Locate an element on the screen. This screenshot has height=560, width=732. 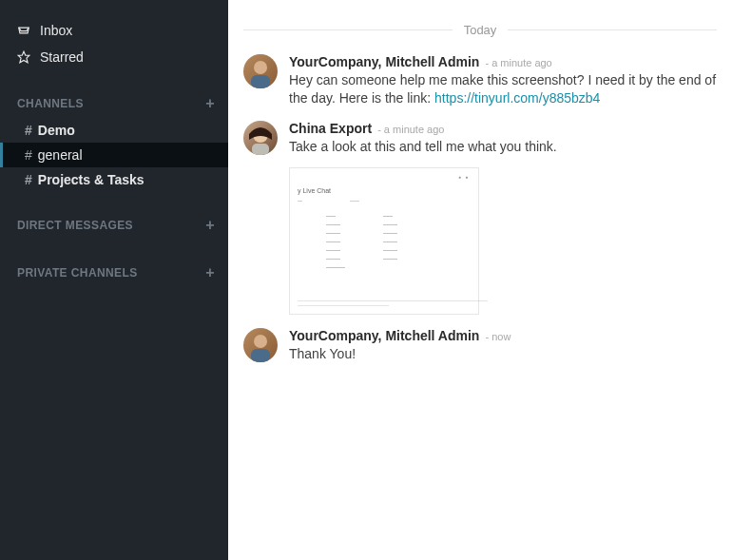
message-body: YourCompany, Mitchell Admin - a minute a… is located at coordinates (503, 81).